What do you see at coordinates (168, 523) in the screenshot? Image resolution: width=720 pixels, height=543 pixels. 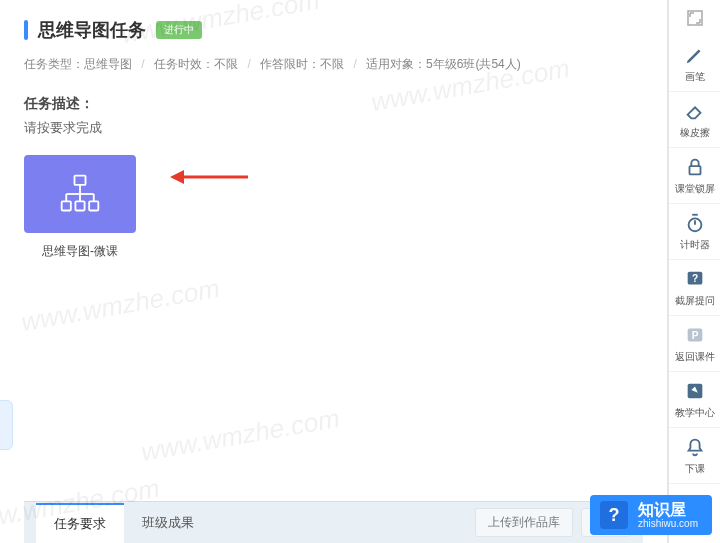 I see `tab-results: 班级成果` at bounding box center [168, 523].